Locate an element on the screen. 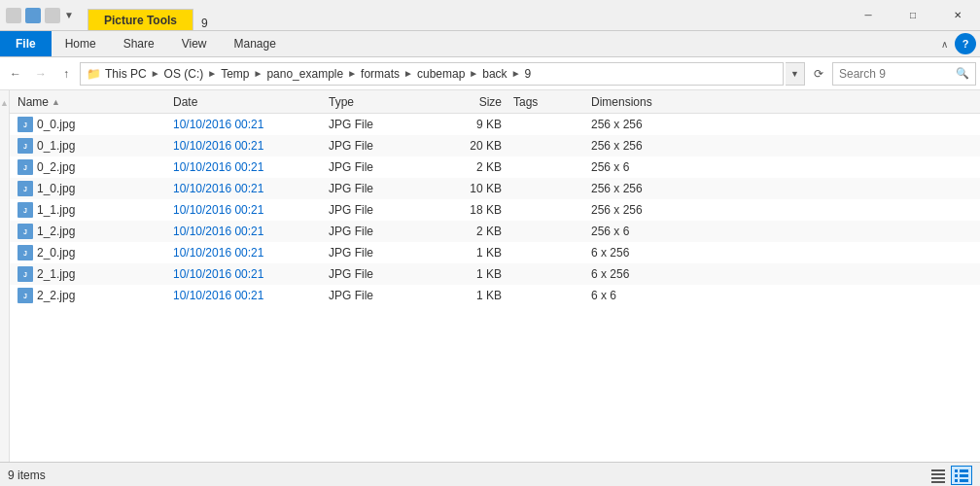 The width and height of the screenshot is (980, 486). ribbon-expand-button: ∧ is located at coordinates (944, 44).